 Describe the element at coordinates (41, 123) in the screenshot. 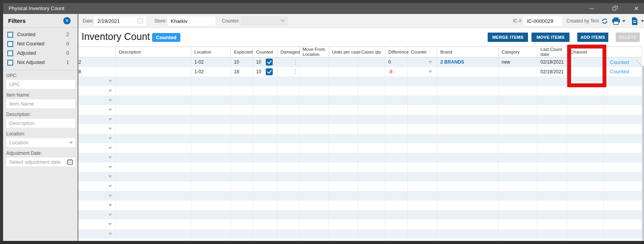

I see `description-input` at that location.